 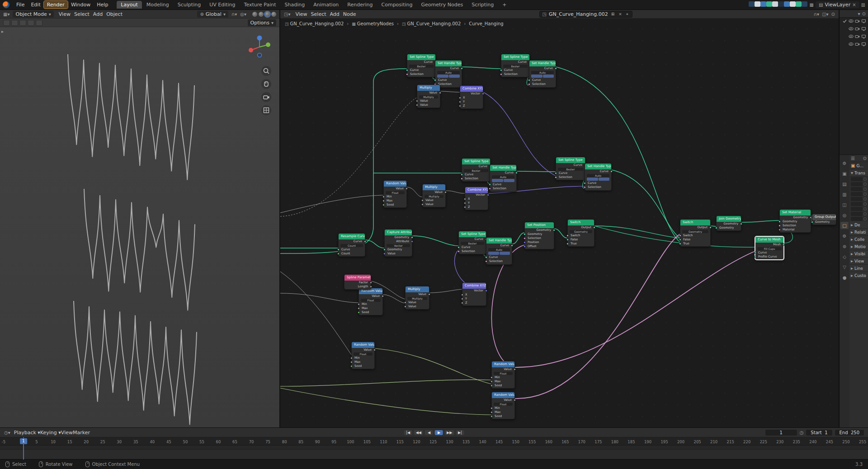 What do you see at coordinates (729, 223) in the screenshot?
I see `node-join-geometry: Join GeometryGeometryGeometry` at bounding box center [729, 223].